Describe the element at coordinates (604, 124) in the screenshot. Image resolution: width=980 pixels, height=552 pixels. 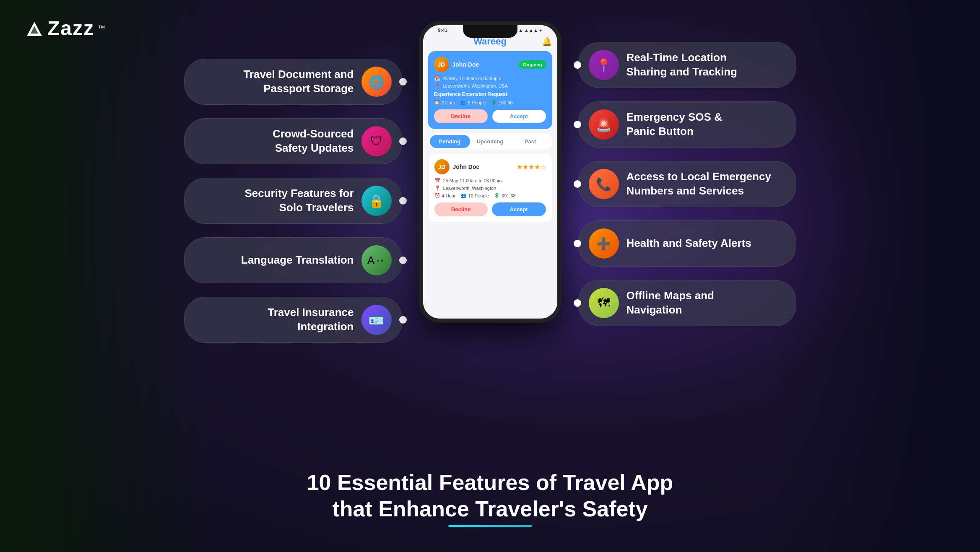
I see `emergency-sos-icon: 🚨` at that location.